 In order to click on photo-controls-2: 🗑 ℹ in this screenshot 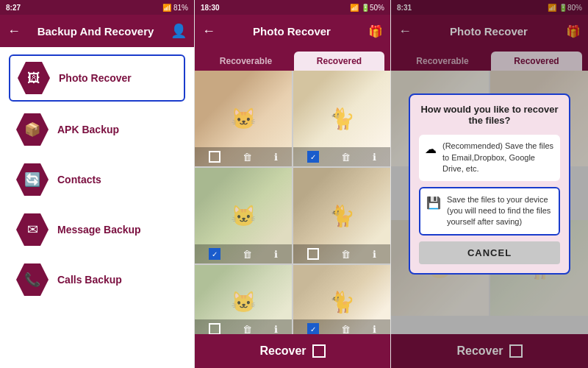, I will do `click(342, 157)`.